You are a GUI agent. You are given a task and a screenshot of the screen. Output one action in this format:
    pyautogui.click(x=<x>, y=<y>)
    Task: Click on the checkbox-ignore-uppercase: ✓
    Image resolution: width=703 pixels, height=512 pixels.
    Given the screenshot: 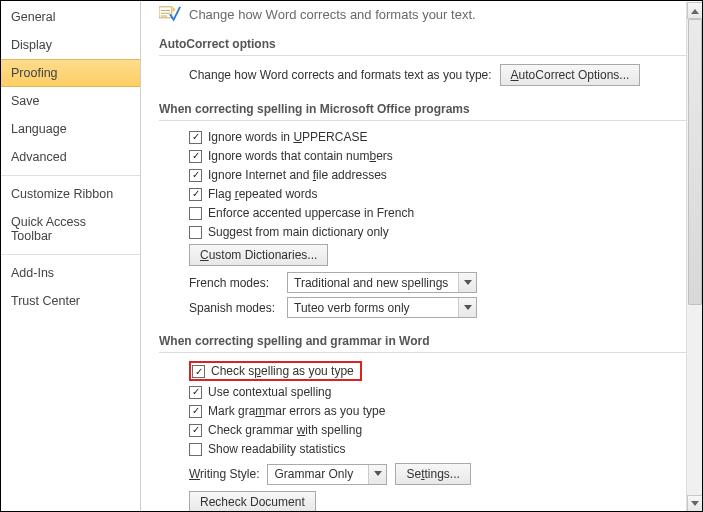 What is the action you would take?
    pyautogui.click(x=196, y=138)
    